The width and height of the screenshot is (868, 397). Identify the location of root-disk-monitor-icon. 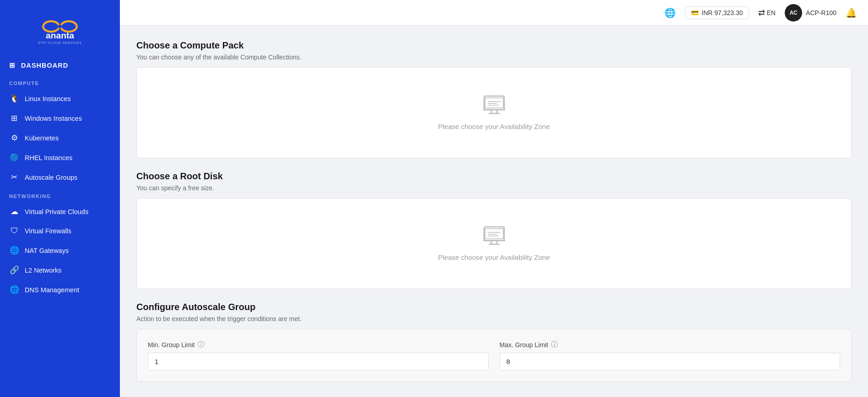
(494, 236).